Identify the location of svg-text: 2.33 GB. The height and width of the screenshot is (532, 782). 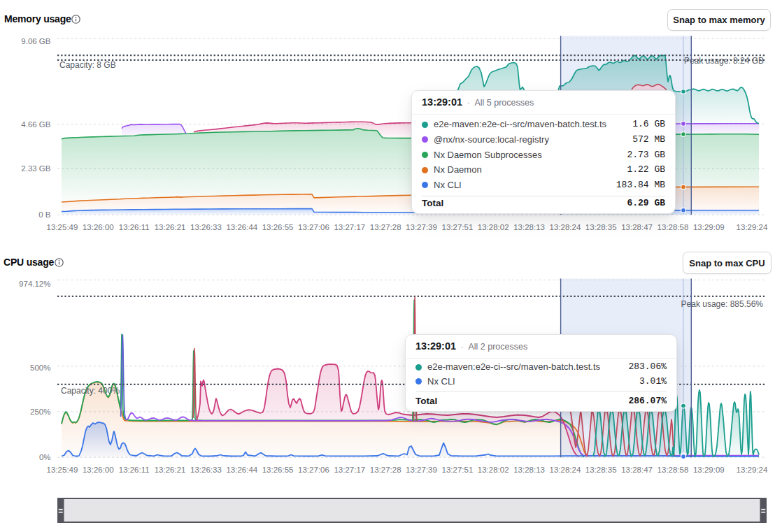
(36, 168).